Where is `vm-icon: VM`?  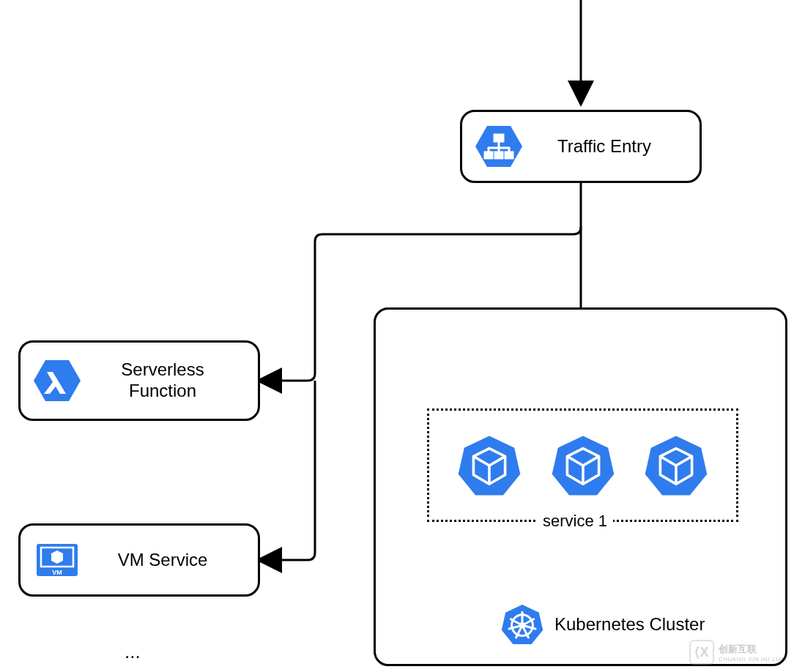
vm-icon: VM is located at coordinates (57, 560).